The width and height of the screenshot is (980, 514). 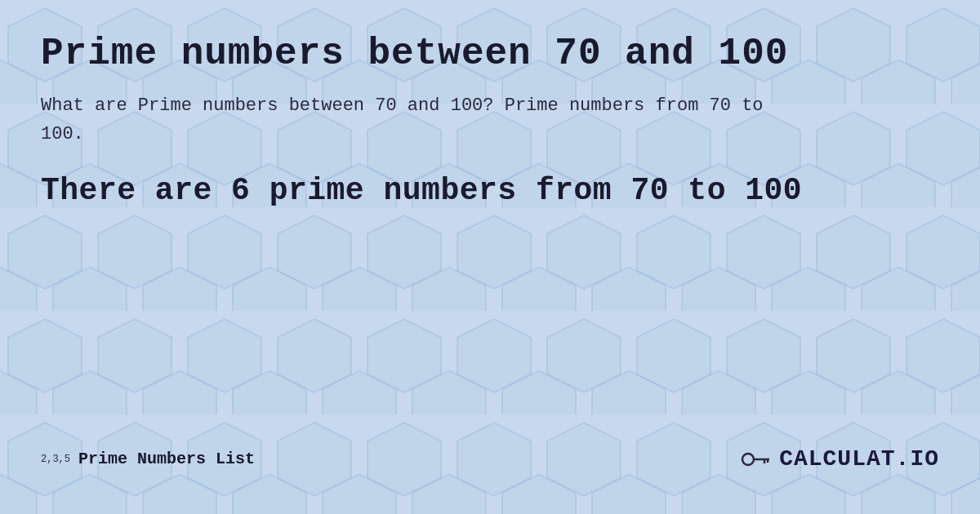 What do you see at coordinates (408, 120) in the screenshot?
I see `page-description: What are Prime numbers between 70 and 10…` at bounding box center [408, 120].